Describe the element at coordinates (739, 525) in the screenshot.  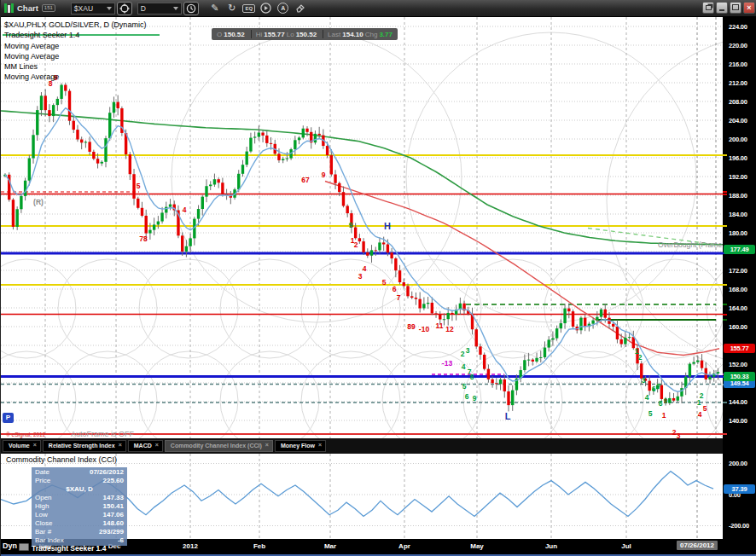
I see `cci-tick-label: -200.00` at that location.